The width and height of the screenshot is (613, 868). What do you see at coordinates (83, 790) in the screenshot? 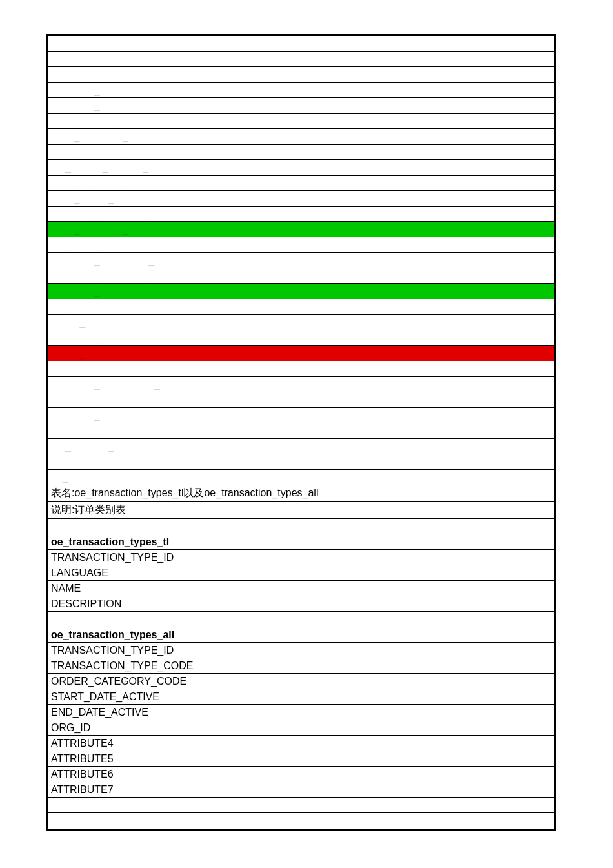
I see `cell-text: ATTRIBUTE7` at bounding box center [83, 790].